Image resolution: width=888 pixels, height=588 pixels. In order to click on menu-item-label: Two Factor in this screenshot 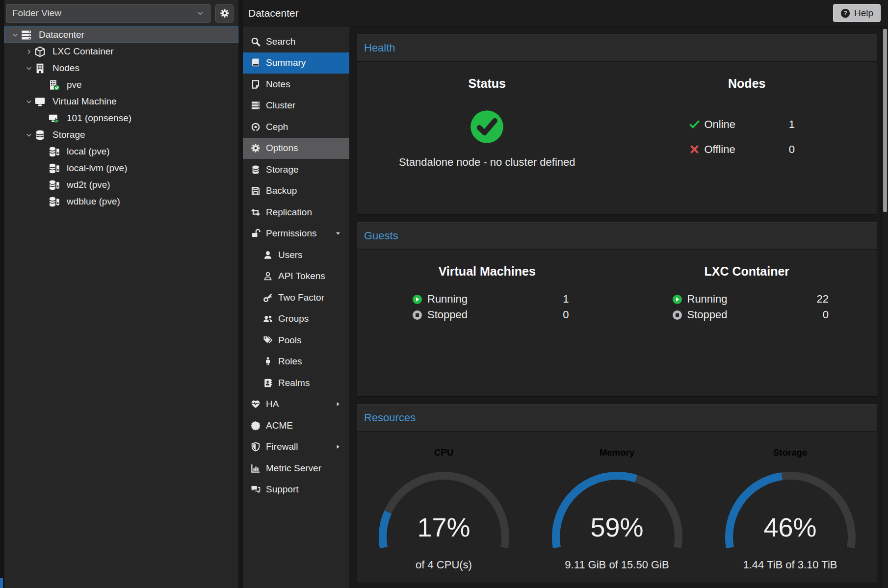, I will do `click(301, 298)`.